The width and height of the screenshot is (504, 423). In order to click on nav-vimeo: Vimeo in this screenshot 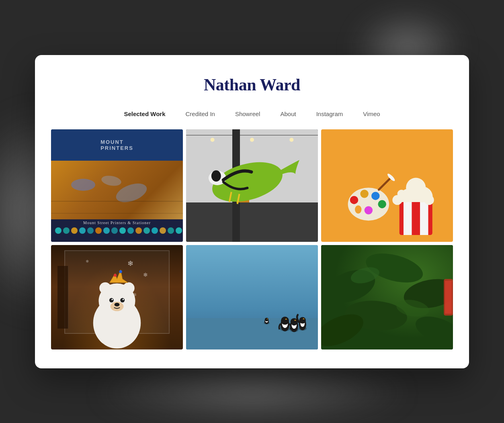, I will do `click(371, 114)`.